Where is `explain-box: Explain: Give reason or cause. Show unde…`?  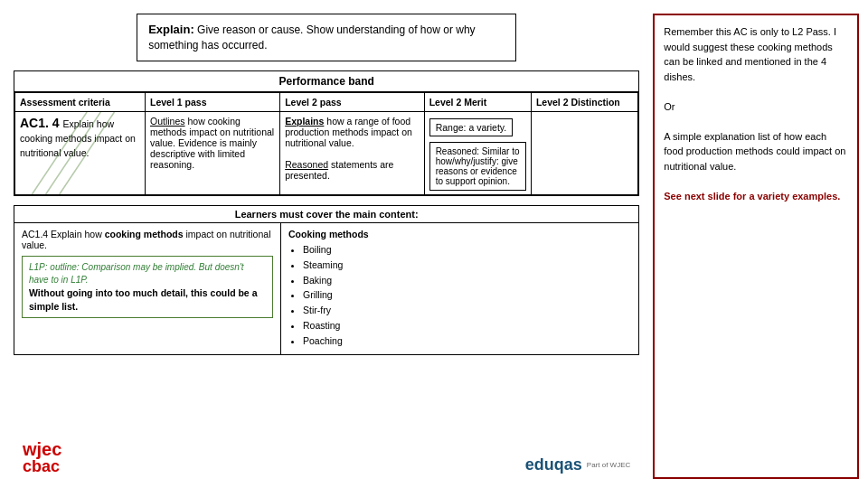
explain-box: Explain: Give reason or cause. Show unde… is located at coordinates (326, 38).